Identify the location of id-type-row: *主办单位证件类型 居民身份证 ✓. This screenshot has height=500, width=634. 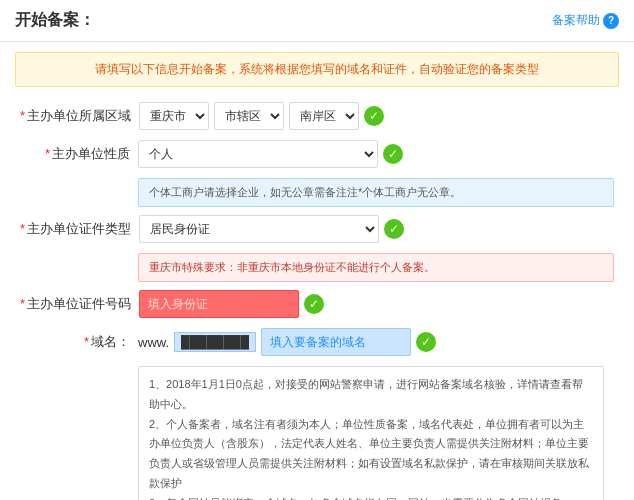
(317, 229).